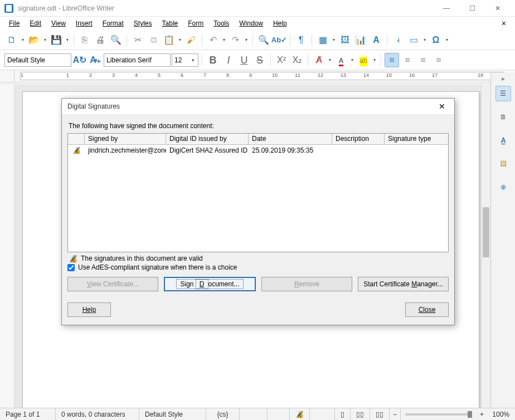  I want to click on zoom-out-button: −, so click(395, 414).